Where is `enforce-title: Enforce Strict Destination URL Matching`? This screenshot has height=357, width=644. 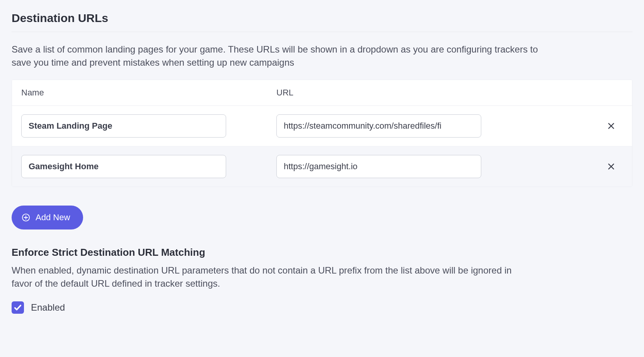
enforce-title: Enforce Strict Destination URL Matching is located at coordinates (322, 253).